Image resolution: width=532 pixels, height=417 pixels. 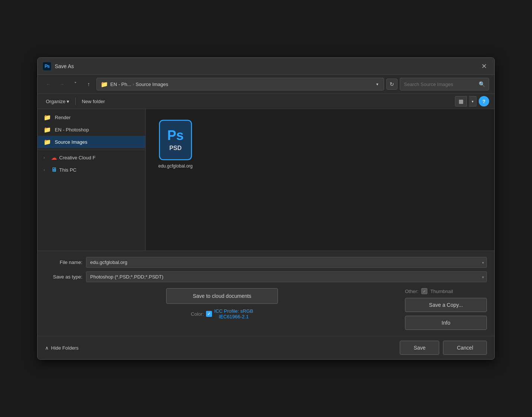 What do you see at coordinates (222, 309) in the screenshot?
I see `left-actions: Save to cloud documents Color: ICC Profi…` at bounding box center [222, 309].